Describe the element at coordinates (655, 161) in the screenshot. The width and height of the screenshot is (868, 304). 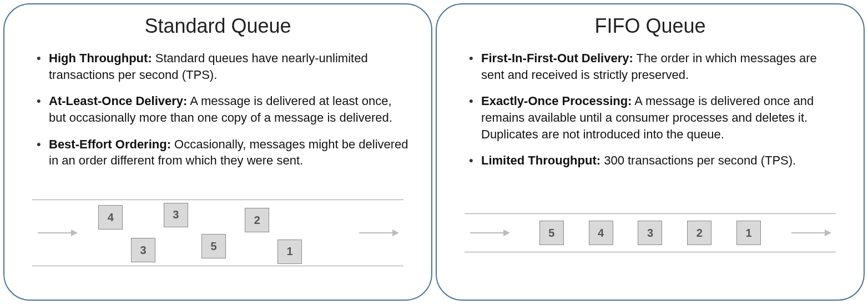
I see `feature-item: Limited Throughput: 300 transactions per…` at that location.